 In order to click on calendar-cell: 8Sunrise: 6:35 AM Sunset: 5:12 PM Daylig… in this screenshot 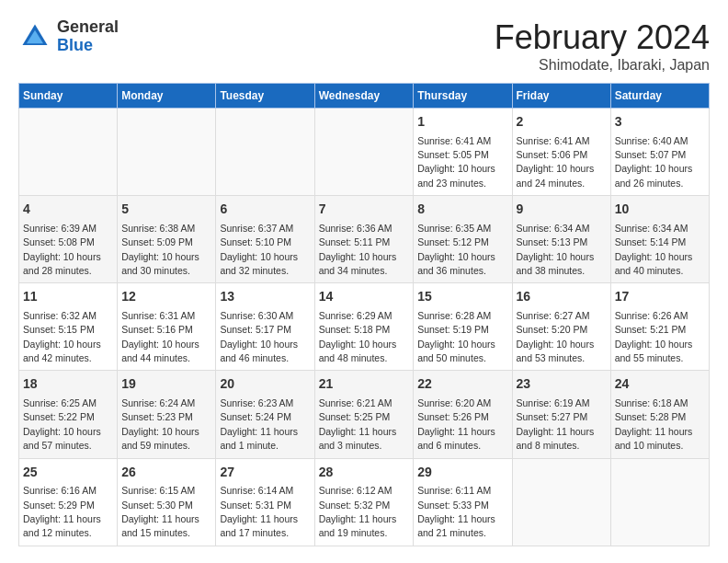, I will do `click(463, 239)`.